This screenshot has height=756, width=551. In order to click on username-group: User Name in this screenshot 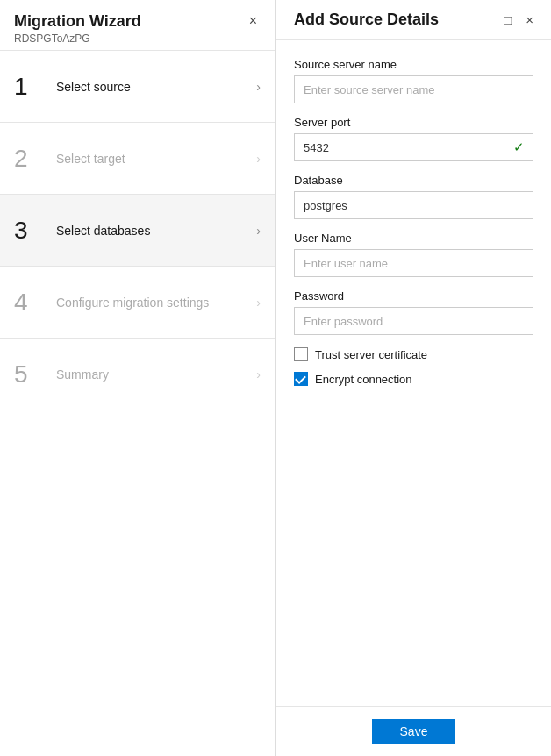, I will do `click(414, 254)`.